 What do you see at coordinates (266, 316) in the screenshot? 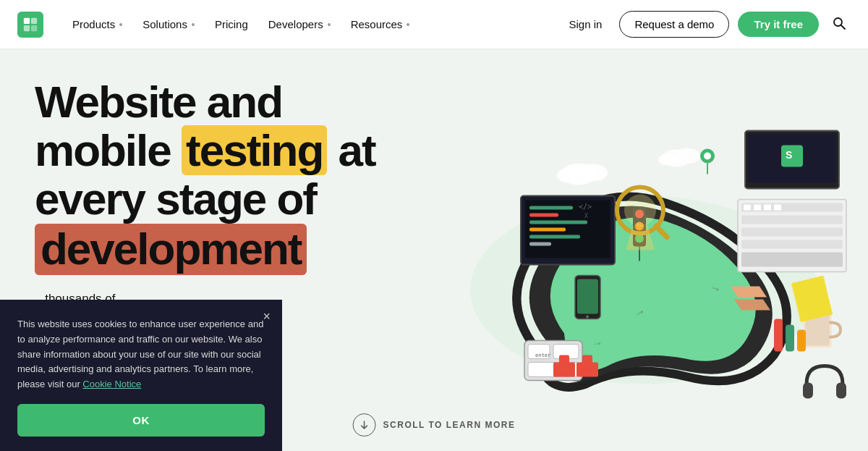
I see `cookie-close-button: ×` at bounding box center [266, 316].